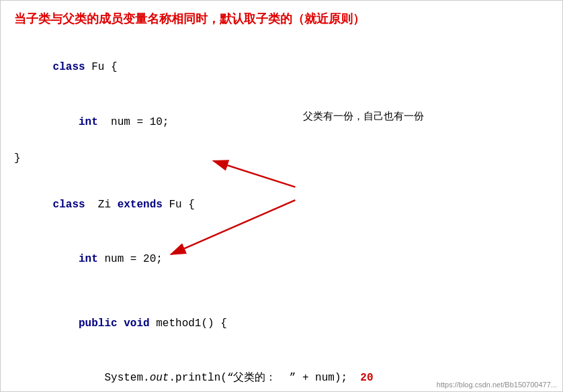 This screenshot has height=392, width=563. Describe the element at coordinates (160, 378) in the screenshot. I see `out1: out` at that location.